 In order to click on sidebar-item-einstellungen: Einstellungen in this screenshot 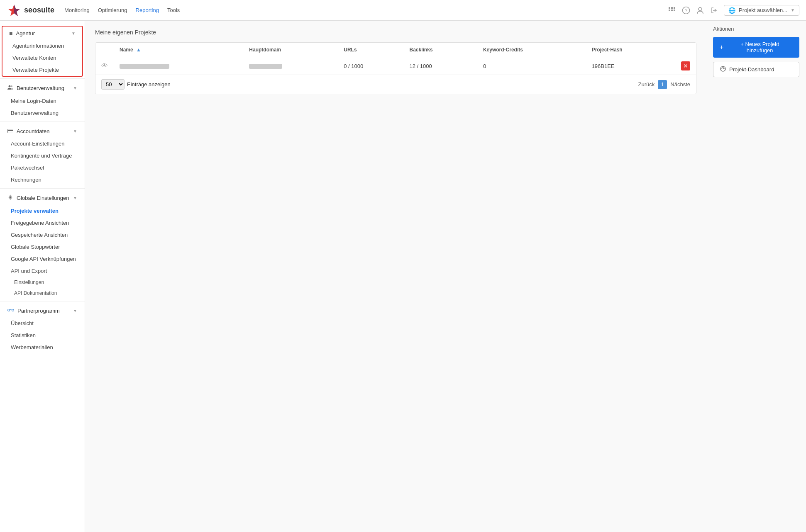, I will do `click(42, 282)`.